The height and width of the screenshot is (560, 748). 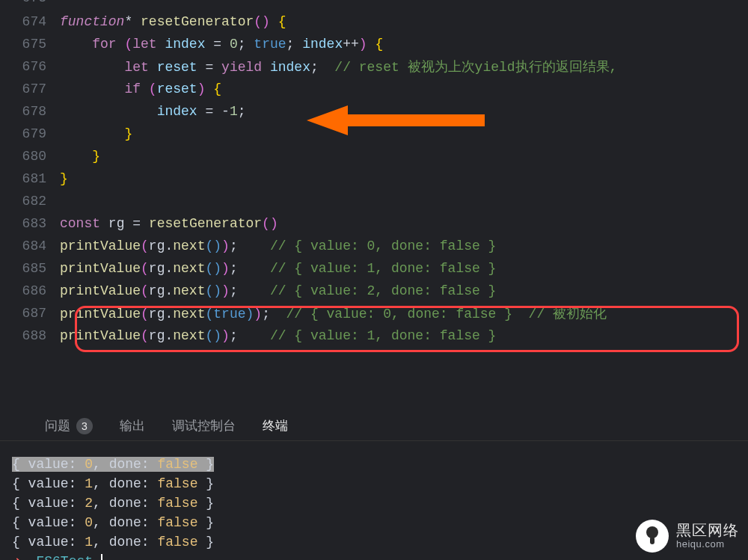 What do you see at coordinates (374, 5) in the screenshot?
I see `code-line: 673` at bounding box center [374, 5].